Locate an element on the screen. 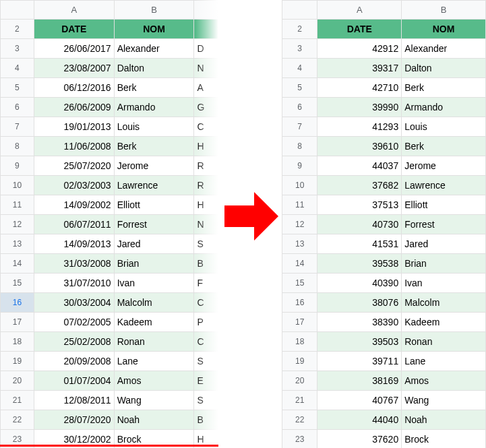  cell-extra: B is located at coordinates (206, 420).